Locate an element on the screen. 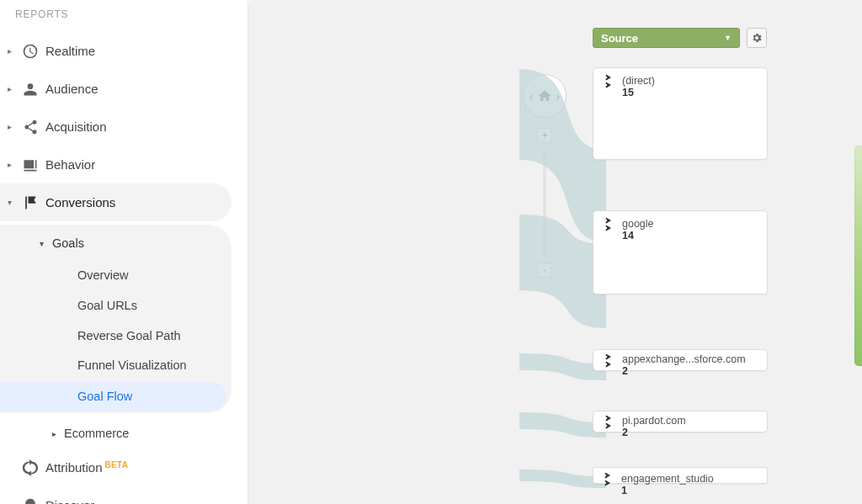 The image size is (862, 504). goal-step-node: Thank You Page 34 is located at coordinates (859, 256).